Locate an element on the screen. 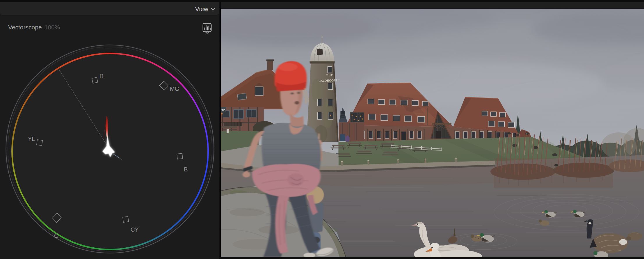 The image size is (644, 259). target-box-r is located at coordinates (95, 80).